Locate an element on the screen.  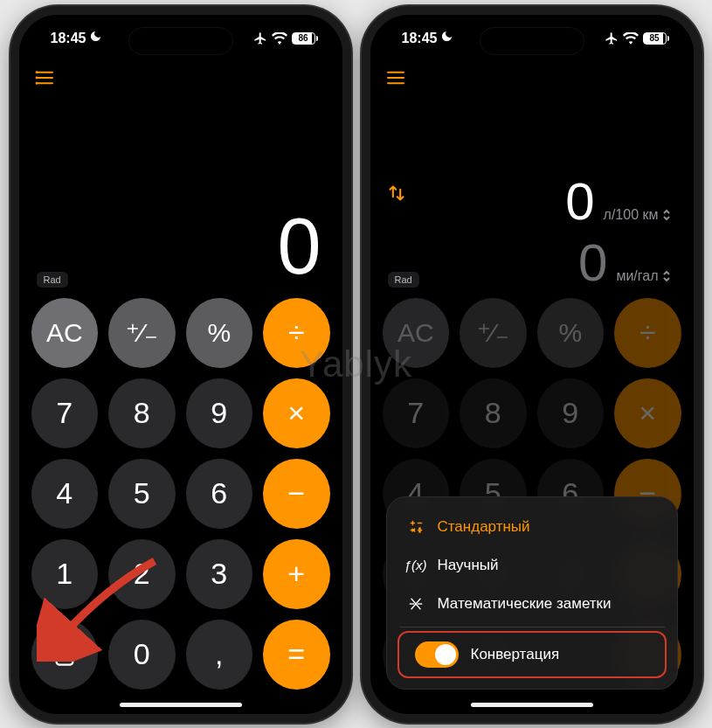
battery-indicator: 85 is located at coordinates (656, 38).